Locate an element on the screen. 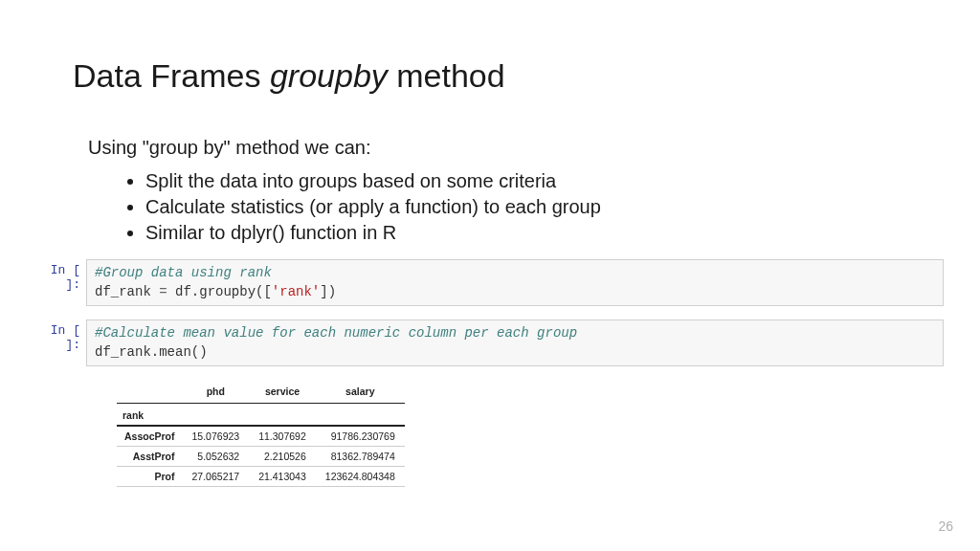 The width and height of the screenshot is (980, 551). page-number: 26 is located at coordinates (946, 526).